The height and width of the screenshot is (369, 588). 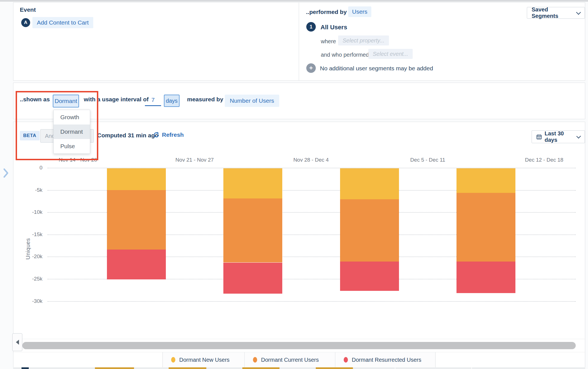 What do you see at coordinates (72, 146) in the screenshot?
I see `dropdown-option-pulse: Pulse` at bounding box center [72, 146].